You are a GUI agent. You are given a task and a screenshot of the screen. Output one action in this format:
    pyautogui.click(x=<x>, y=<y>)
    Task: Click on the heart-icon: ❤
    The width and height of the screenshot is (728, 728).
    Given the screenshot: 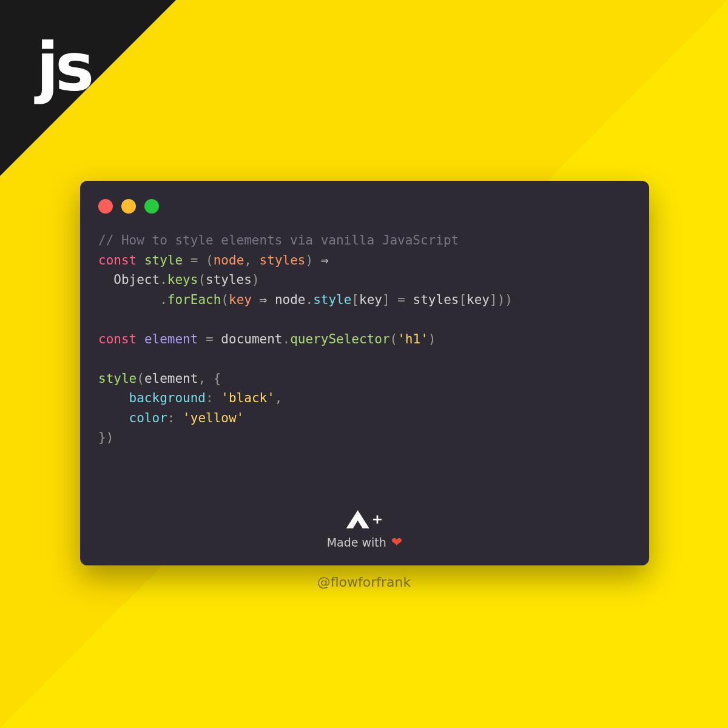 What is the action you would take?
    pyautogui.click(x=397, y=542)
    